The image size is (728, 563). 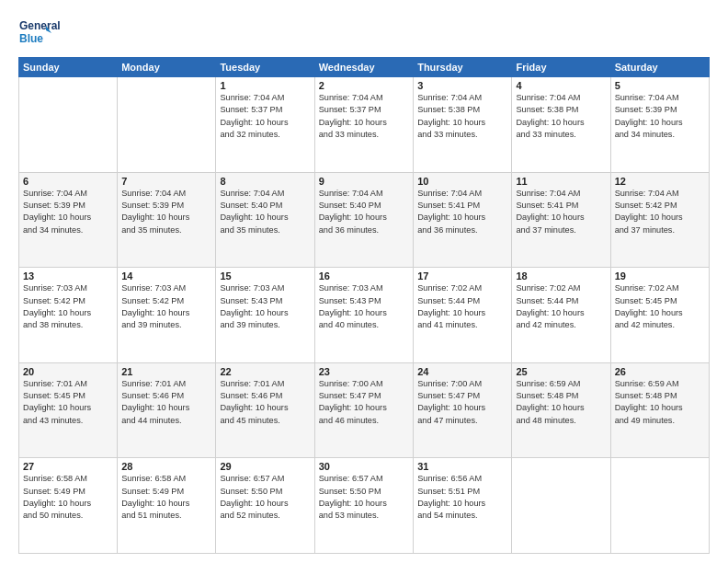 I want to click on calendar-cell: 12Sunrise: 7:04 AM Sunset: 5:42 PM Dayli…, so click(x=660, y=220).